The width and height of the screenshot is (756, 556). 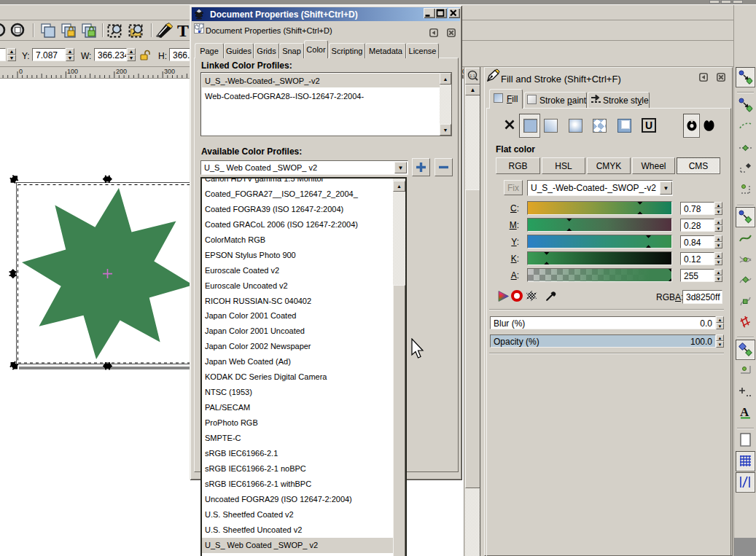 I want to click on svg-text: 1:1, so click(x=472, y=76).